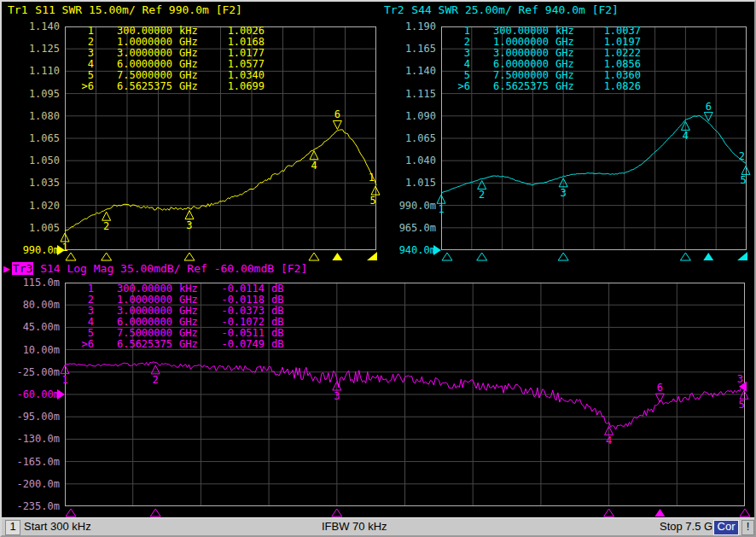 This screenshot has width=756, height=537. I want to click on trace-format-tr3: S14 Log Mag 35.00mdB/ Ref -60.00mdB [F2], so click(171, 268).